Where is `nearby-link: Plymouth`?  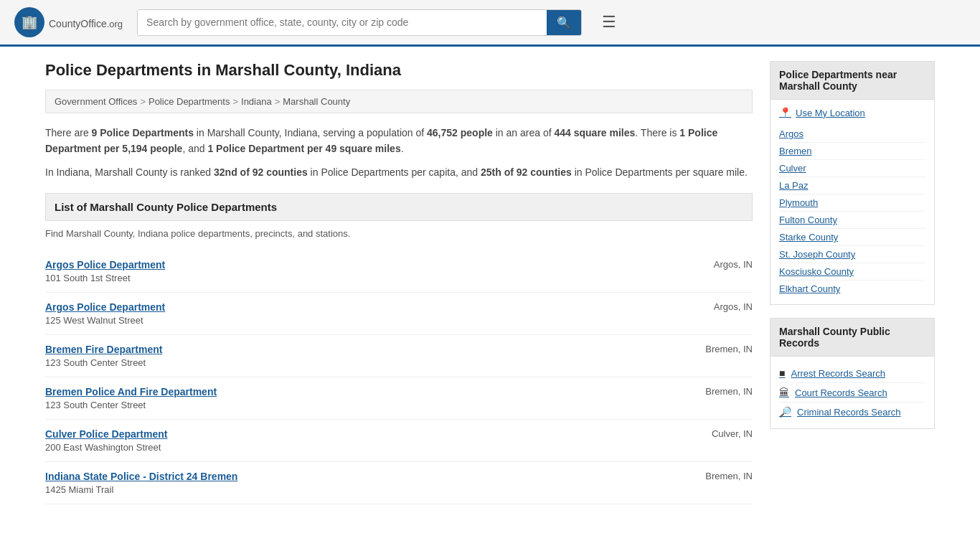
nearby-link: Plymouth is located at coordinates (852, 203).